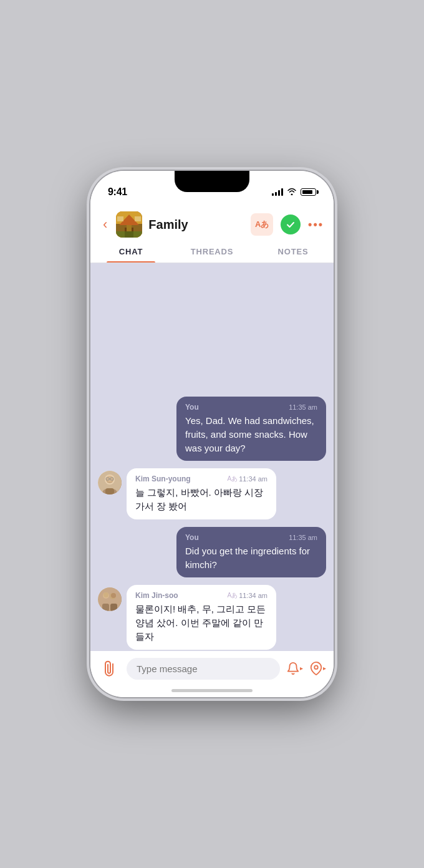  What do you see at coordinates (157, 596) in the screenshot?
I see `sender-kim-jinsoo: Kim Jin-soo` at bounding box center [157, 596].